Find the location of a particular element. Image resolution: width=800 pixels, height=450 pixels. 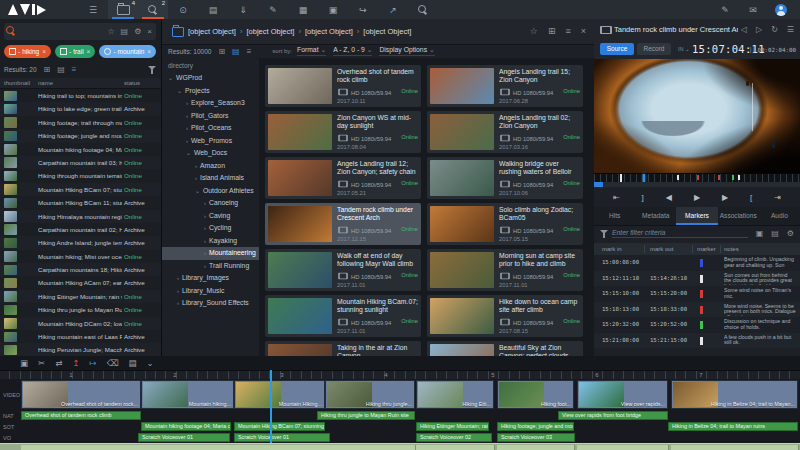

caret-icon: ⌄ is located at coordinates (150, 363).